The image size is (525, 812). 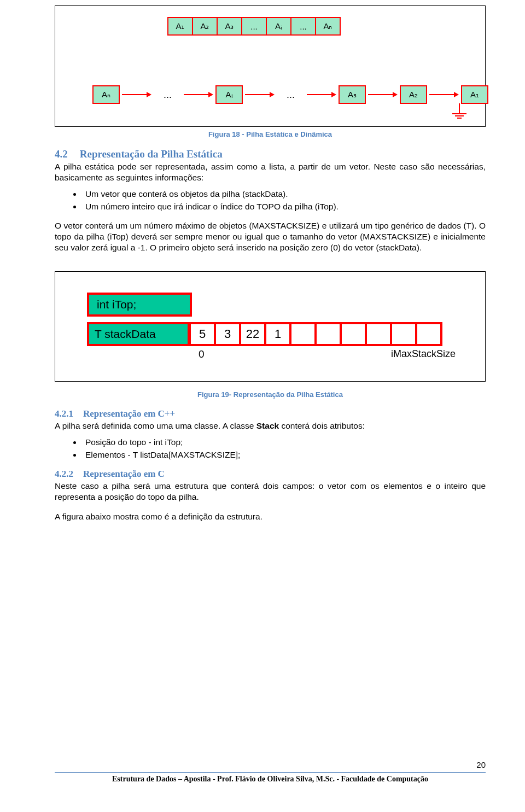 I want to click on ground-icon, so click(x=459, y=111).